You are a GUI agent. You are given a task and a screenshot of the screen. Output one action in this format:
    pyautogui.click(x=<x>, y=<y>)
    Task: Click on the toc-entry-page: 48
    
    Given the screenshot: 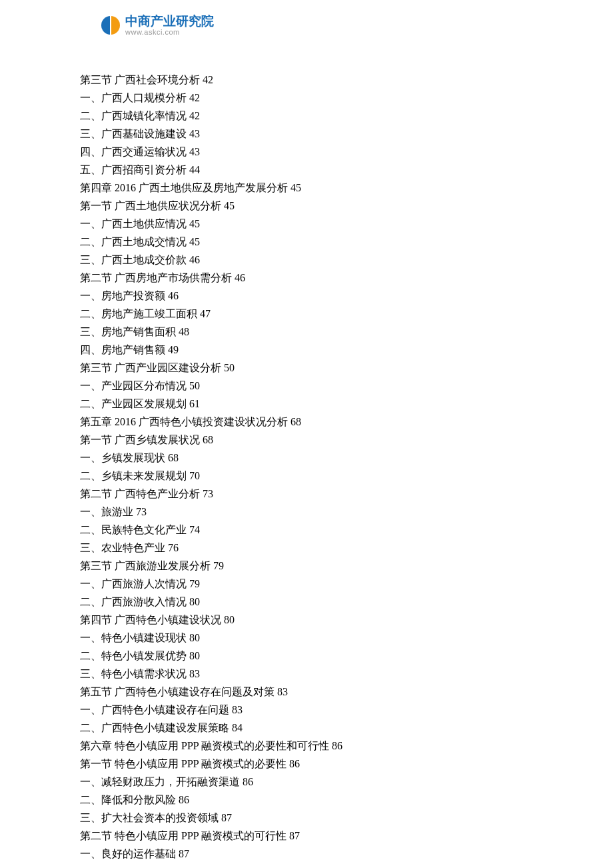 What is the action you would take?
    pyautogui.click(x=184, y=332)
    